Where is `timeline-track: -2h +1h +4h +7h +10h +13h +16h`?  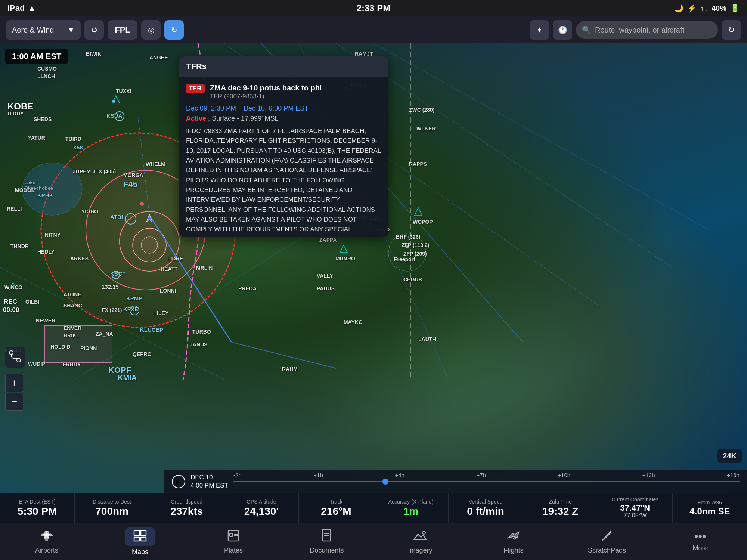
timeline-track: -2h +1h +4h +7h +10h +13h +16h is located at coordinates (486, 482).